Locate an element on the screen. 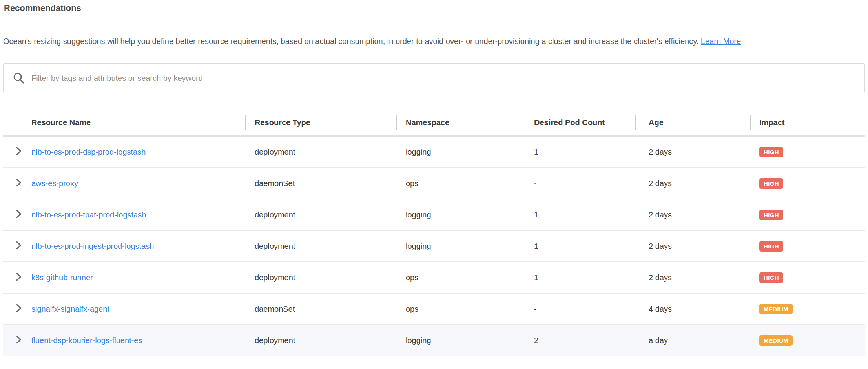  column-header-impact: Impact is located at coordinates (808, 122).